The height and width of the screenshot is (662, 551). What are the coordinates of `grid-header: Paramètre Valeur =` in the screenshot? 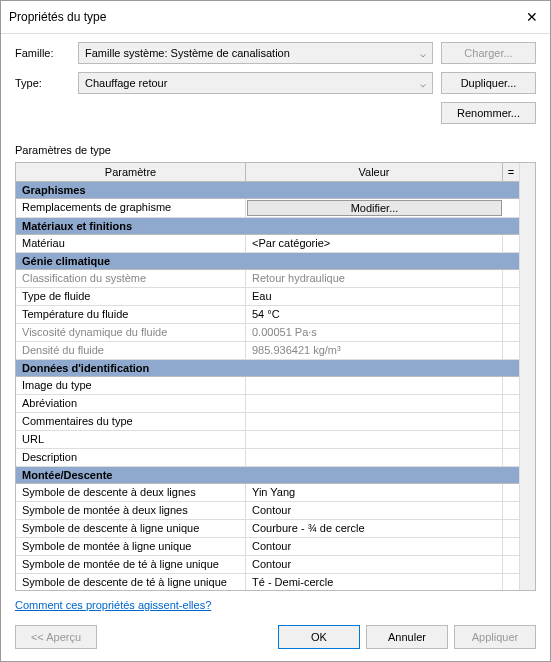 It's located at (268, 172).